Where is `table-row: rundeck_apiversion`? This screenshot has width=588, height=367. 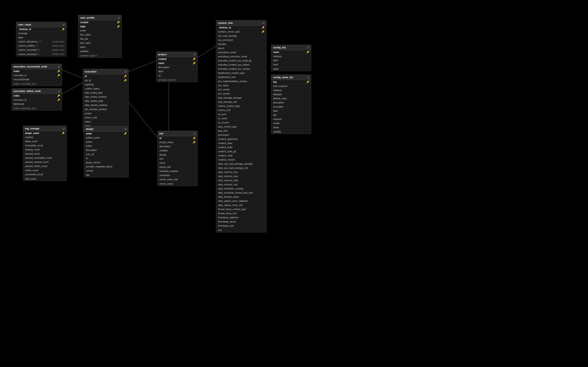
table-row: rundeck_apiversion is located at coordinates (241, 139).